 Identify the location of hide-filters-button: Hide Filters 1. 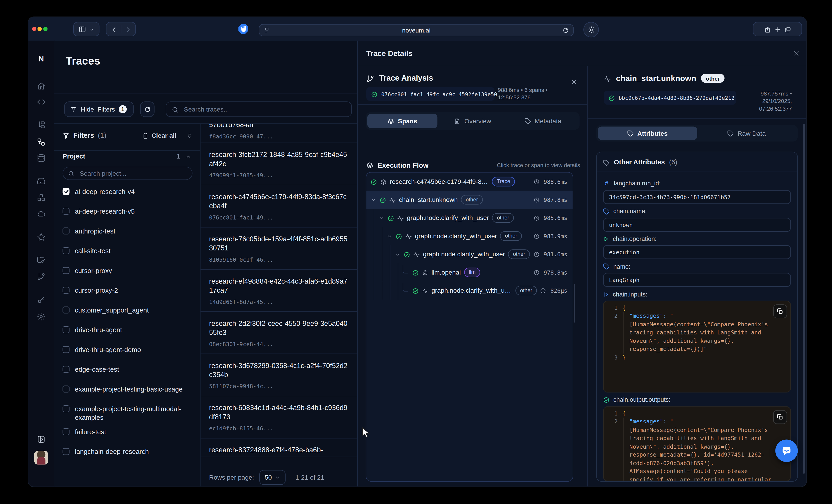
(99, 109).